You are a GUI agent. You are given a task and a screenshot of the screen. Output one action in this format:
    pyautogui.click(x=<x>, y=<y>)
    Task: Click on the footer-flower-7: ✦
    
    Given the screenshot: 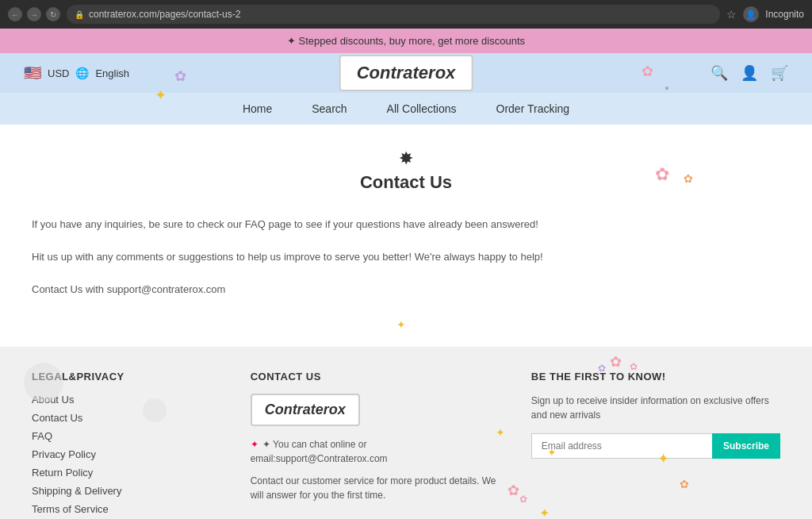 What is the action you would take?
    pyautogui.click(x=552, y=452)
    